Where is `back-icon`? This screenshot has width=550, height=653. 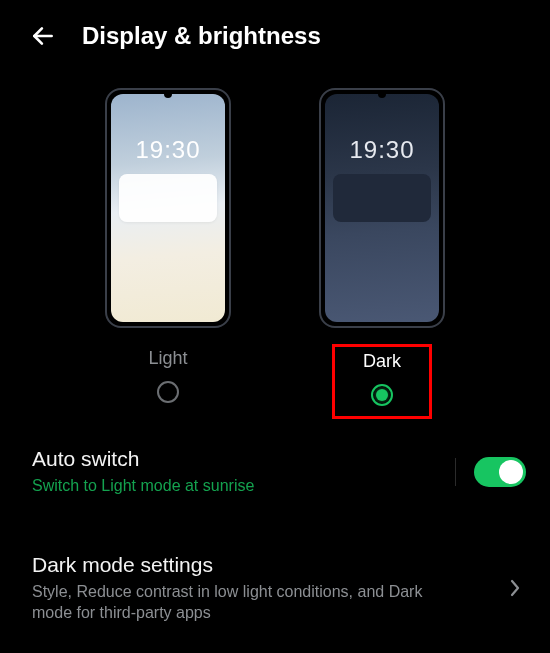 back-icon is located at coordinates (43, 36).